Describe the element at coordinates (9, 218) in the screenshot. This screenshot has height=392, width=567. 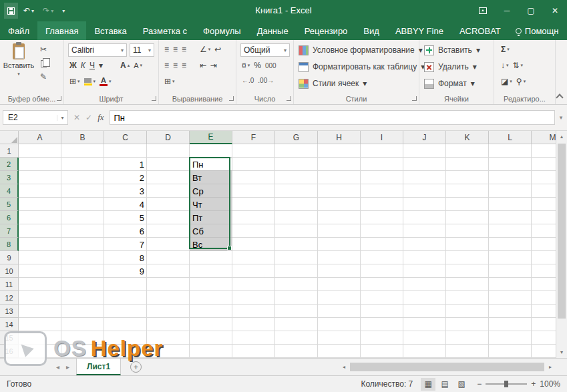
I see `row-header-6: 6` at that location.